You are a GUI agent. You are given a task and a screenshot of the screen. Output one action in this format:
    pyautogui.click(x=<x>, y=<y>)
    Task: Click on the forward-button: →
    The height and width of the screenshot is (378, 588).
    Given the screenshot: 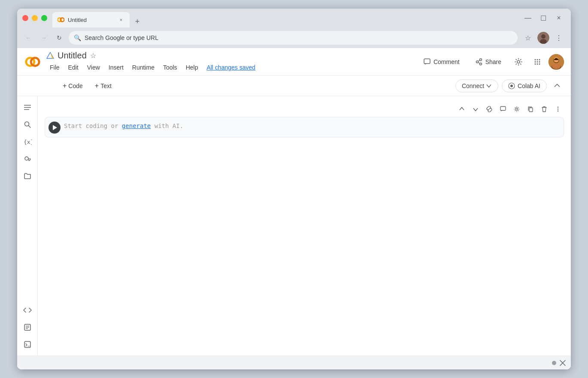 What is the action you would take?
    pyautogui.click(x=44, y=38)
    